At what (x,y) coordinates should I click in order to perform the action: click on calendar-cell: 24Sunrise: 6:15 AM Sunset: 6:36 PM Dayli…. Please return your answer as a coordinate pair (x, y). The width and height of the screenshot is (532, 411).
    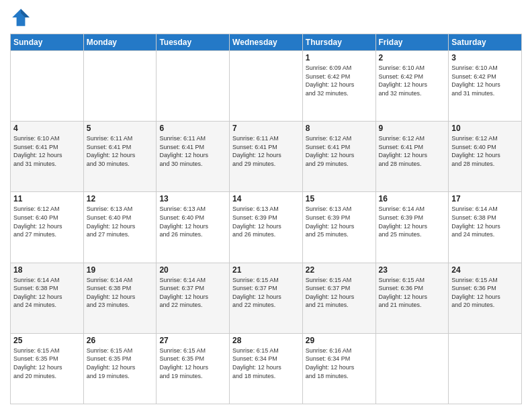
    Looking at the image, I should click on (485, 298).